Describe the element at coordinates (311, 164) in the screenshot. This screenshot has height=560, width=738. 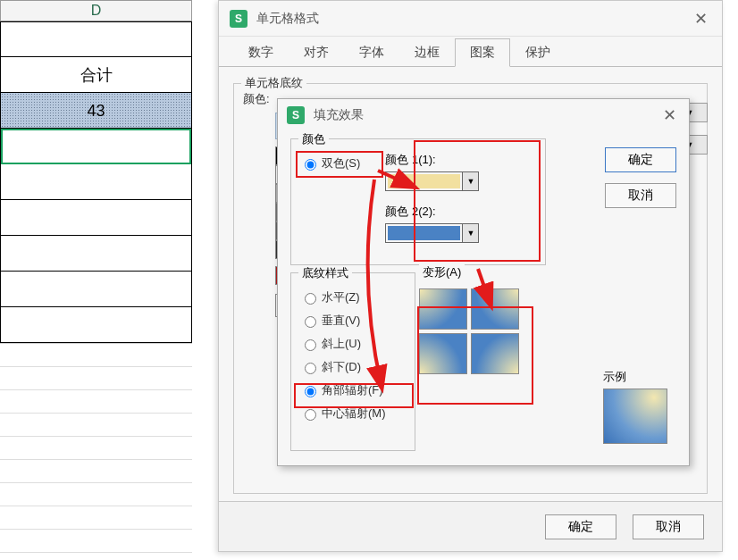
I see `two-color-radio-input` at that location.